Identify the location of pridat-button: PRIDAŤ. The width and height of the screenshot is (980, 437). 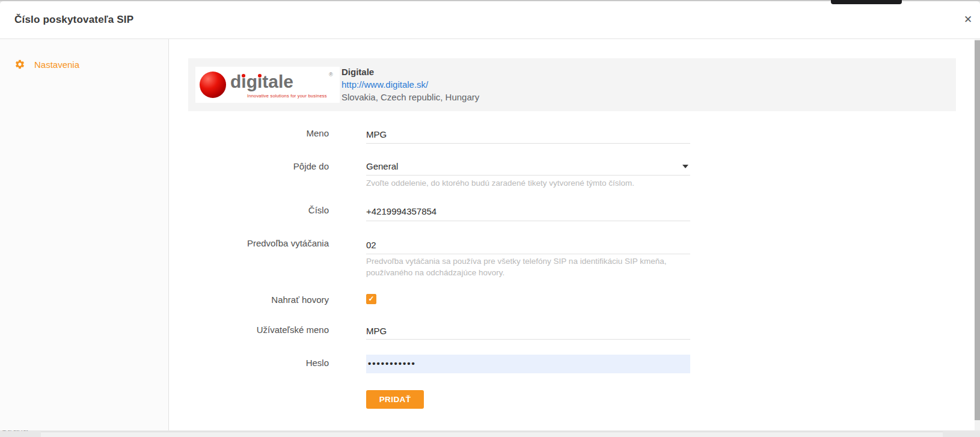
(395, 399).